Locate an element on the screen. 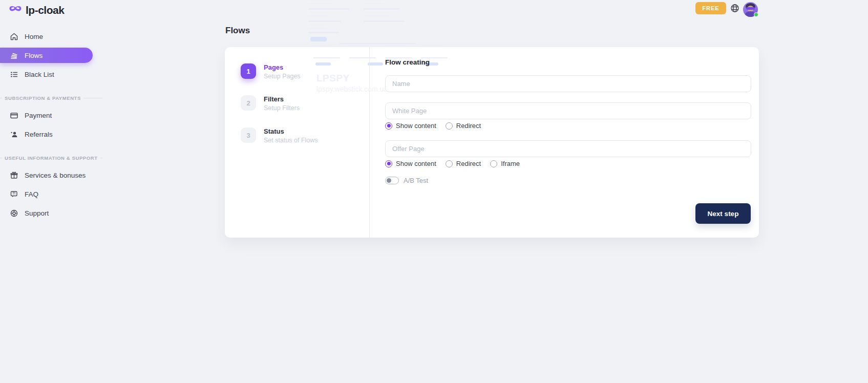 Image resolution: width=868 pixels, height=383 pixels. step-subtitle: Setup Filters is located at coordinates (282, 108).